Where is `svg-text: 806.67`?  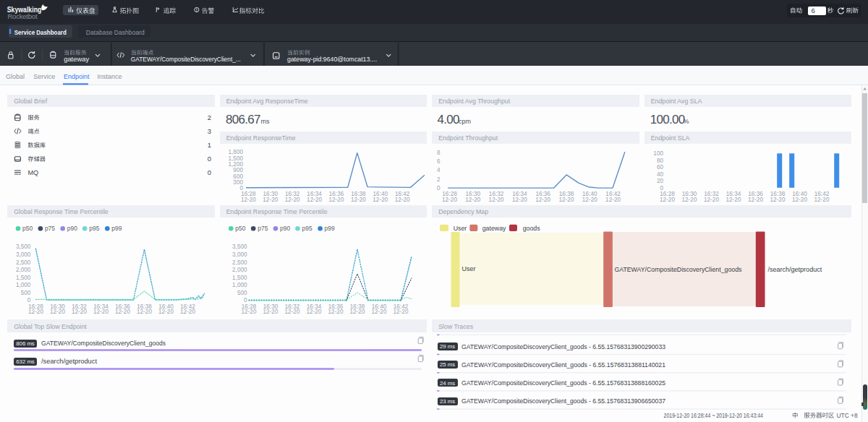
svg-text: 806.67 is located at coordinates (243, 120).